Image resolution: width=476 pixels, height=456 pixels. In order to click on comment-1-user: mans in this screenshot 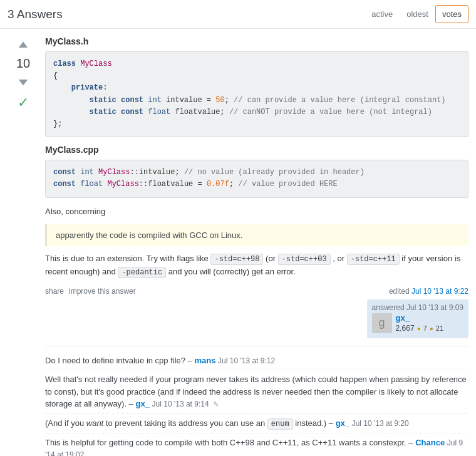, I will do `click(205, 361)`.